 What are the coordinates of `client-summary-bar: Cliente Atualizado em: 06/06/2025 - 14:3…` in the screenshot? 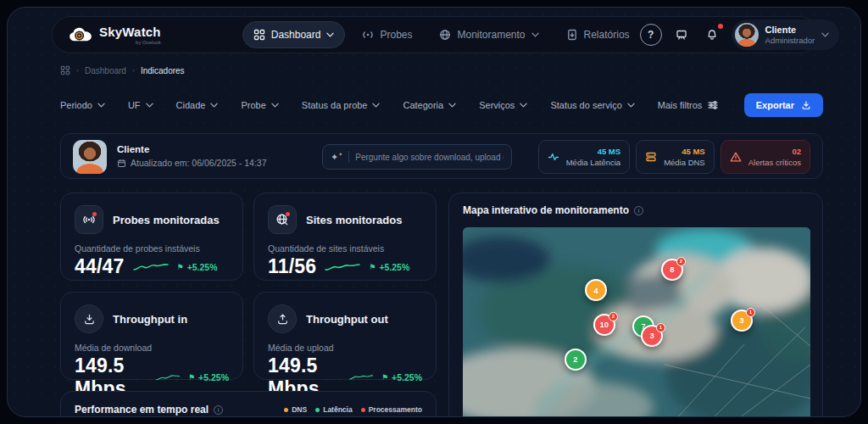 It's located at (442, 156).